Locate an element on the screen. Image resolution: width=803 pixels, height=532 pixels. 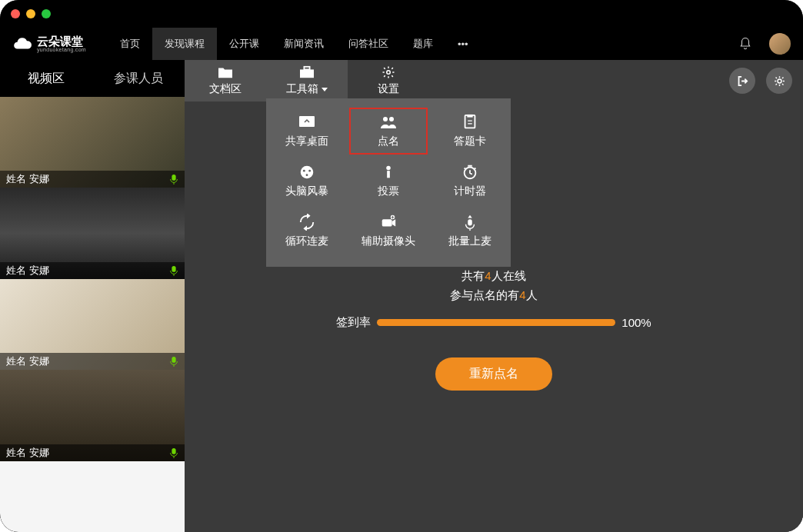
caret-icon is located at coordinates (325, 89).